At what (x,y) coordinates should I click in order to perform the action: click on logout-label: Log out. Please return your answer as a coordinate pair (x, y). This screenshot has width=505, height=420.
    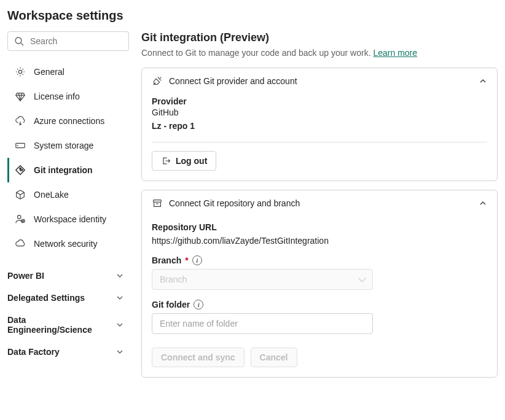
    Looking at the image, I should click on (192, 161).